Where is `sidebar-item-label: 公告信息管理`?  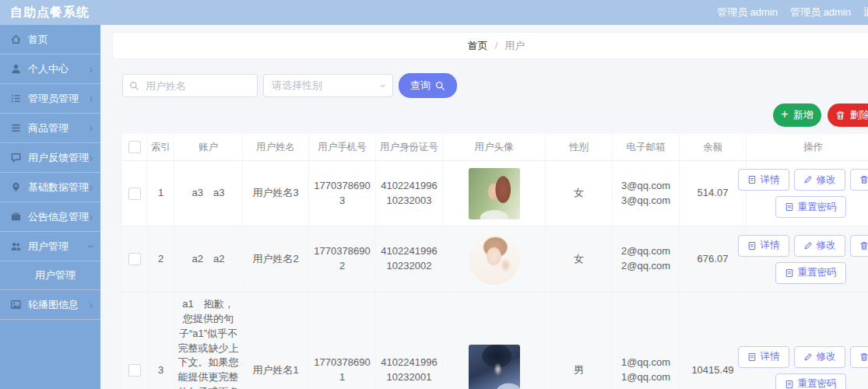 sidebar-item-label: 公告信息管理 is located at coordinates (58, 217).